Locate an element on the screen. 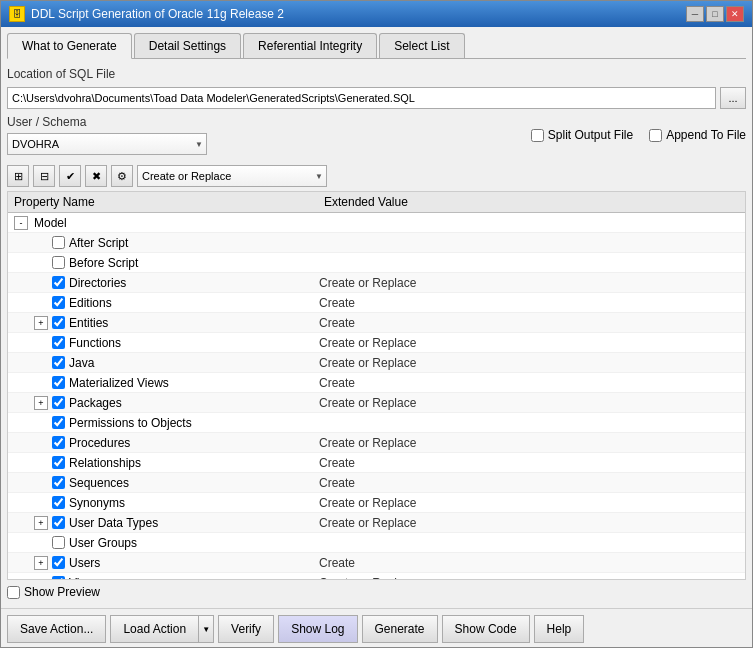 The height and width of the screenshot is (648, 753). java-checkbox is located at coordinates (58, 362).